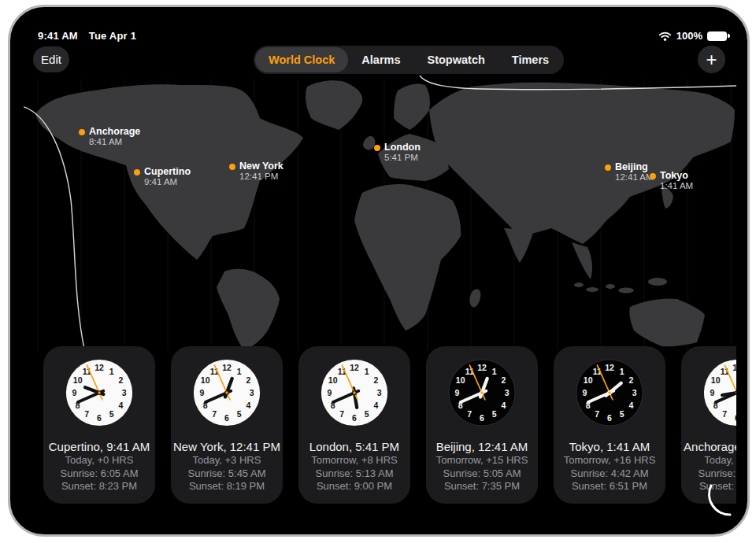 This screenshot has width=756, height=543. Describe the element at coordinates (693, 36) in the screenshot. I see `status-bar-right: 100%` at that location.